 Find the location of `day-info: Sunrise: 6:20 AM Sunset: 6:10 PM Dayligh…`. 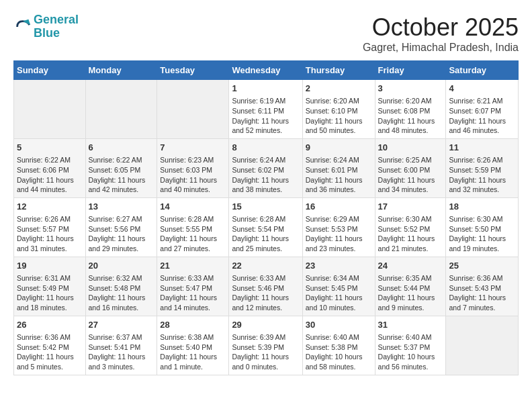

day-info: Sunrise: 6:20 AM Sunset: 6:10 PM Dayligh… is located at coordinates (339, 116).